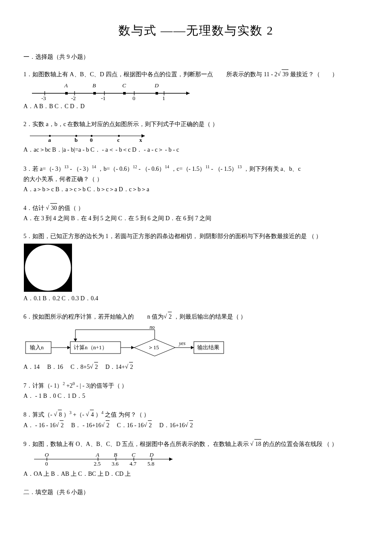  What do you see at coordinates (196, 190) in the screenshot?
I see `q3-options: A．a＞b＞c B．a＞c＞b C．b＞c＞a D．c＞b＞a` at bounding box center [196, 190].